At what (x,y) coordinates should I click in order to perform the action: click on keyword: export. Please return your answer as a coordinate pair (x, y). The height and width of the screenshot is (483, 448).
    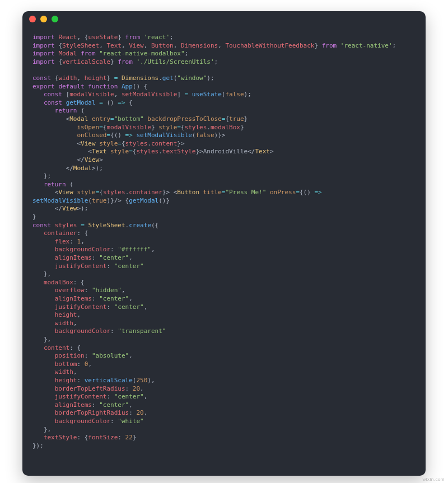
    Looking at the image, I should click on (44, 86).